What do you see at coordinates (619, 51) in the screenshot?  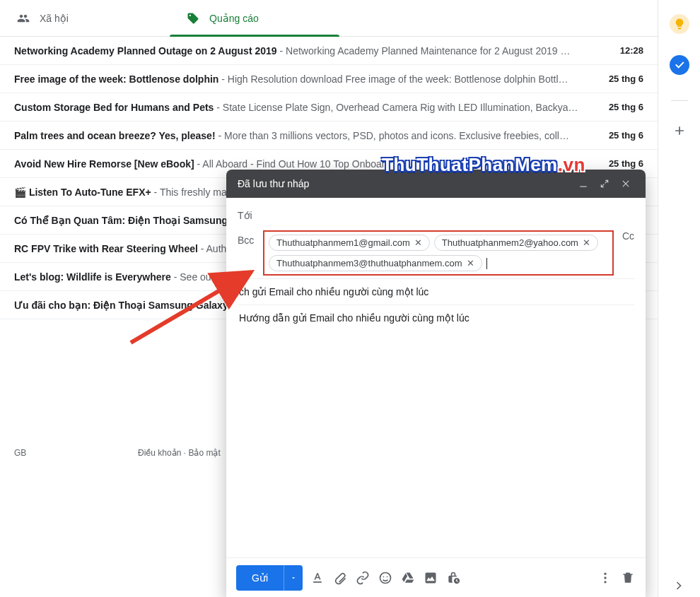 I see `mail-date: 12:28` at bounding box center [619, 51].